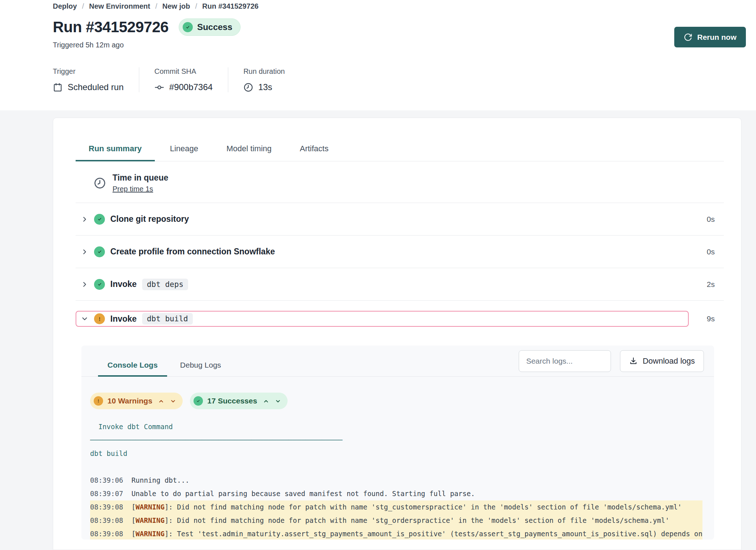 The height and width of the screenshot is (550, 756). I want to click on log-line: 08:39:08 [WARNING]: Did not find matchin…, so click(396, 507).